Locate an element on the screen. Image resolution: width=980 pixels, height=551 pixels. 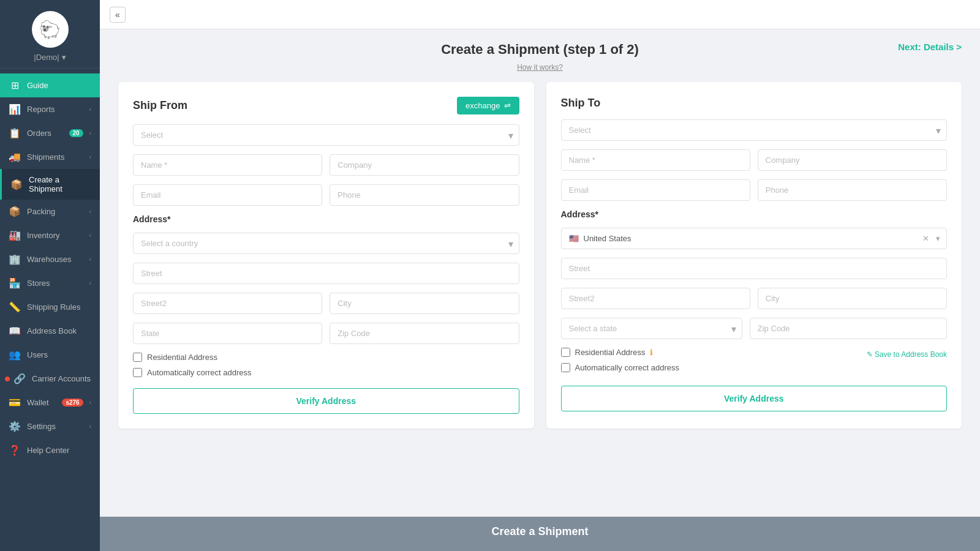
inventory-icon: 🏭 is located at coordinates (15, 235).